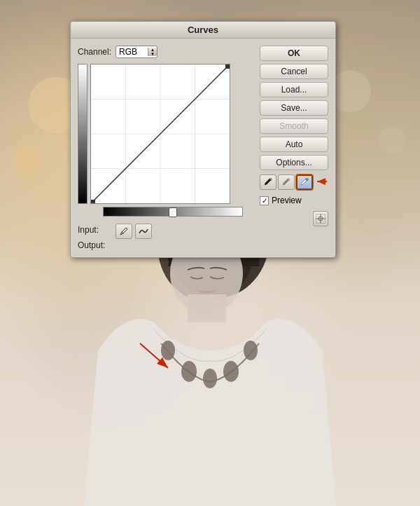 The image size is (420, 506). I want to click on gradient-slider, so click(173, 212).